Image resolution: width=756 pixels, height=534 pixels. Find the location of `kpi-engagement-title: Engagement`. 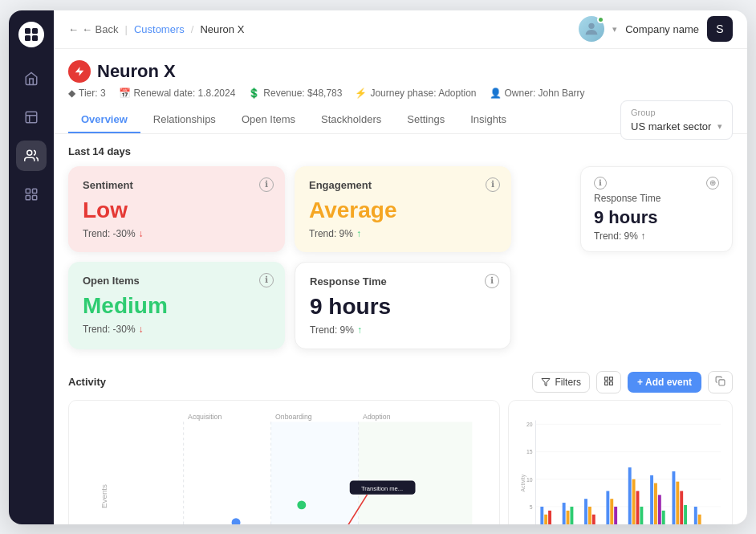

kpi-engagement-title: Engagement is located at coordinates (403, 185).